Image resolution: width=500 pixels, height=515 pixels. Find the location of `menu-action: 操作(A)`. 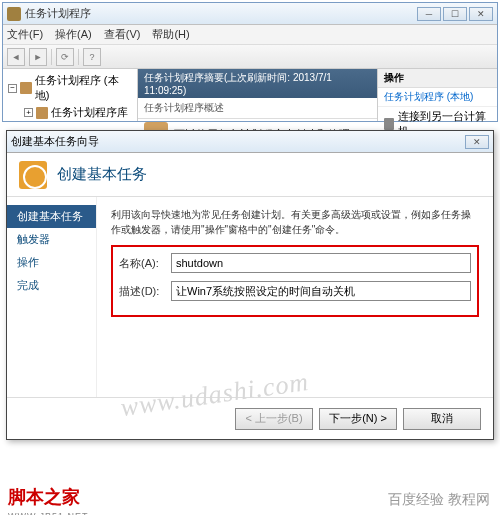

menu-action: 操作(A) is located at coordinates (74, 34).